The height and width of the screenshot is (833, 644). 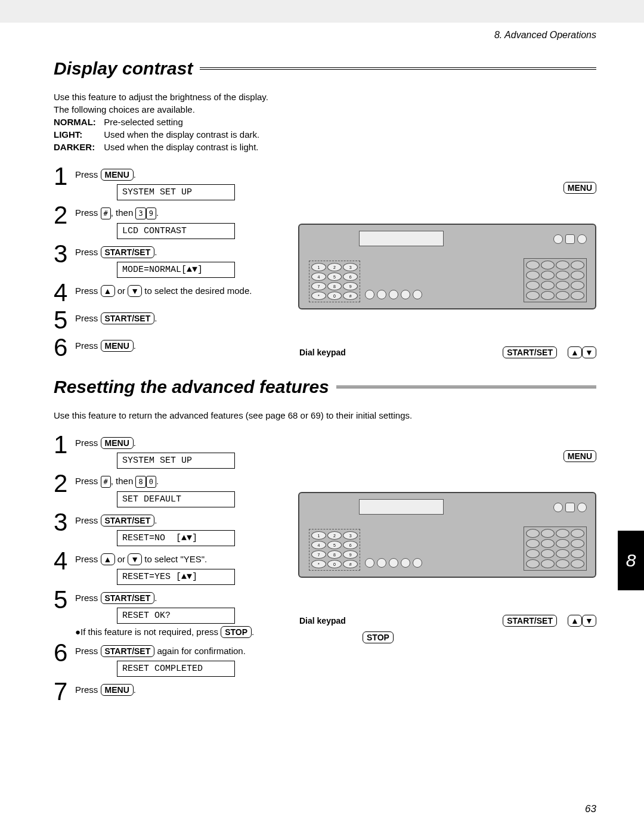 I want to click on step5-text: Press, so click(x=88, y=318).